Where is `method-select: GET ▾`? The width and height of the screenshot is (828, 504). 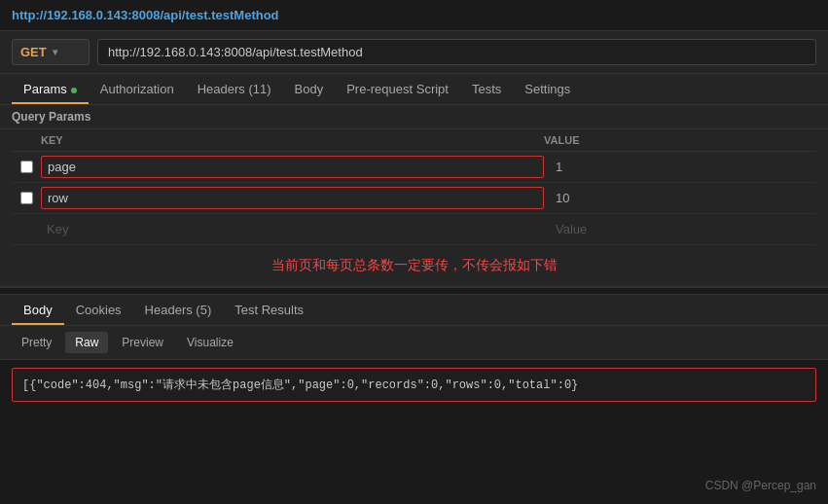
method-select: GET ▾ is located at coordinates (51, 53).